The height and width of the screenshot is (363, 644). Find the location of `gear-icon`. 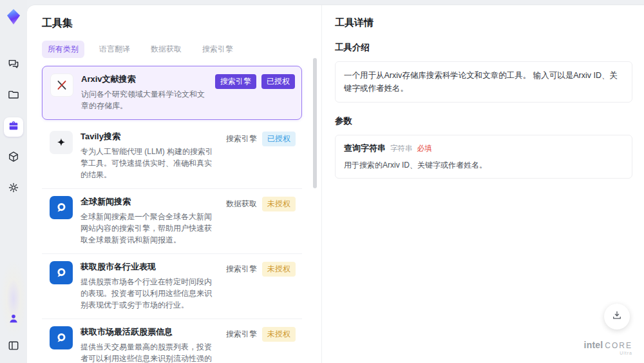

gear-icon is located at coordinates (14, 189).